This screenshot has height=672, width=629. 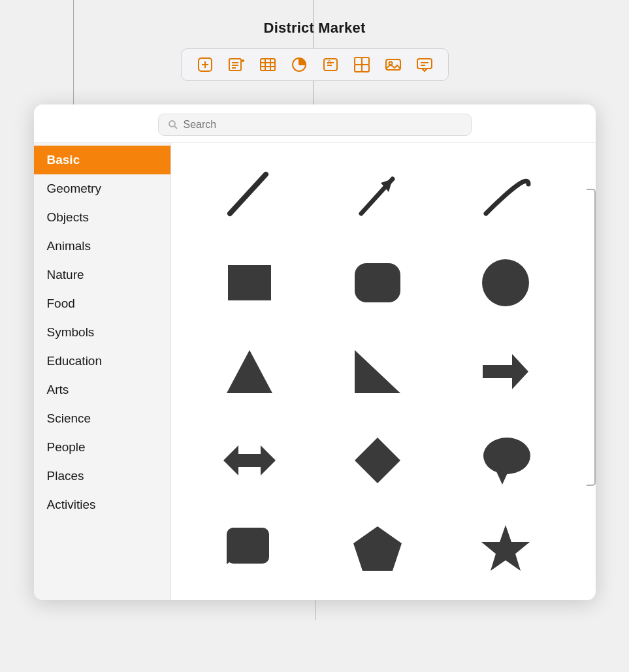 What do you see at coordinates (102, 275) in the screenshot?
I see `sidebar-item-nature: Nature` at bounding box center [102, 275].